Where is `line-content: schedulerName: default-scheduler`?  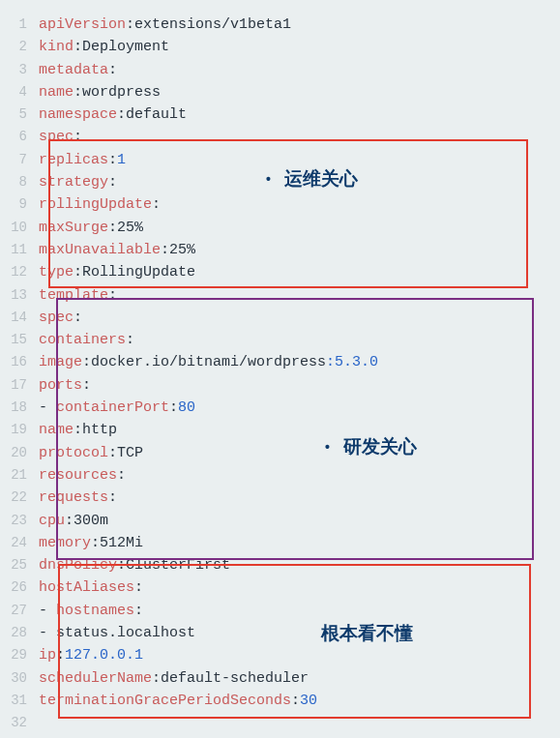 line-content: schedulerName: default-scheduler is located at coordinates (174, 679).